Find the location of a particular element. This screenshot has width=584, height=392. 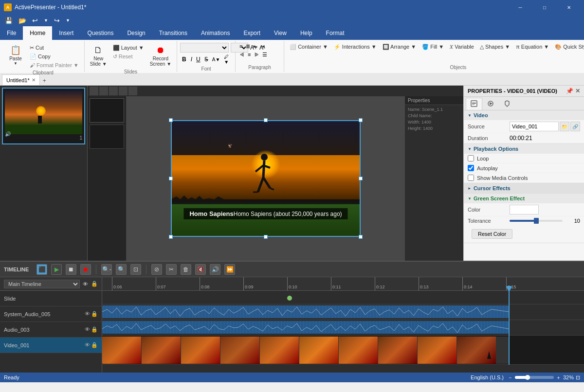

format-painter-button: 🖌 Format Painter ▼ is located at coordinates (55, 65).